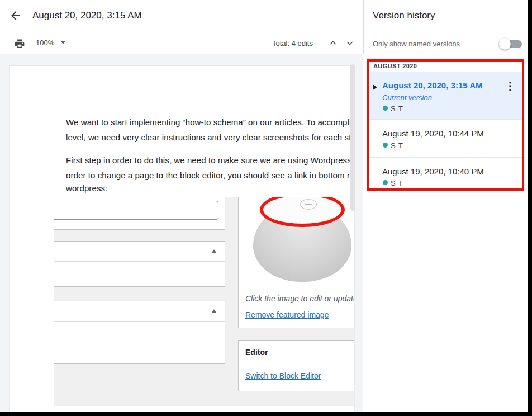 This screenshot has height=416, width=532. Describe the element at coordinates (210, 176) in the screenshot. I see `doc-text-line: order to change a page to the block edit…` at that location.